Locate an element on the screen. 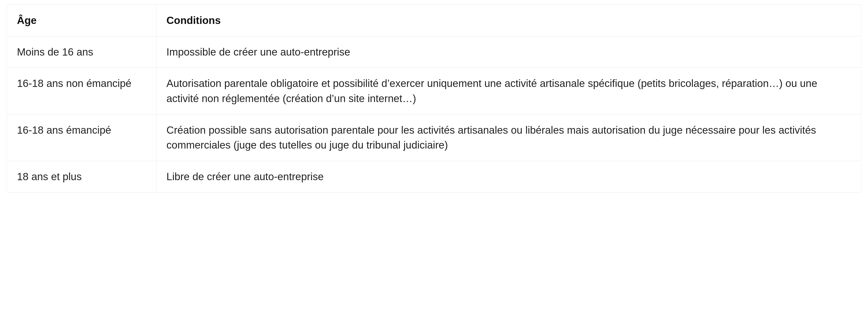 The image size is (868, 333). cell-conditions: Création possible sans autorisation pare… is located at coordinates (509, 137).